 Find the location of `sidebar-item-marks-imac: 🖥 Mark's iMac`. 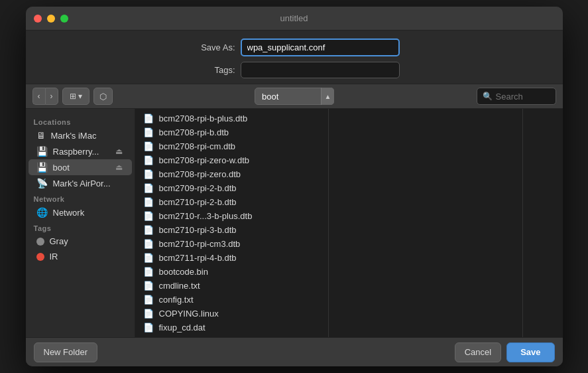

sidebar-item-marks-imac: 🖥 Mark's iMac is located at coordinates (80, 135).